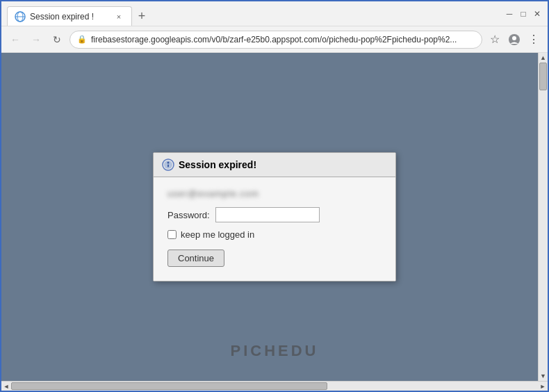 The image size is (549, 392). What do you see at coordinates (274, 386) in the screenshot?
I see `horizontal-scrollbar: ◄ ►` at bounding box center [274, 386].